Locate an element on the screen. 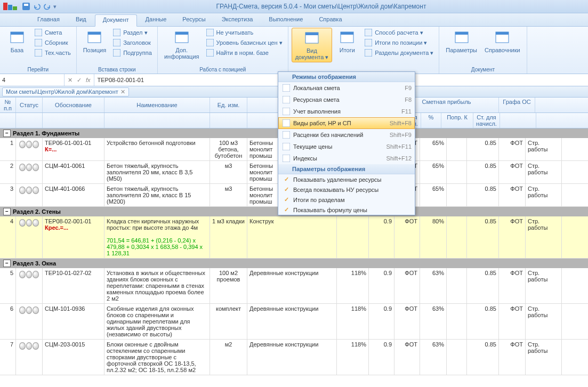 The width and height of the screenshot is (588, 387). tab-справка: Справка is located at coordinates (331, 20).